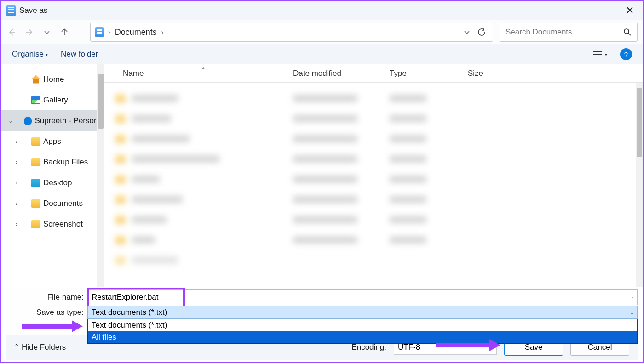  Describe the element at coordinates (569, 32) in the screenshot. I see `search-box` at that location.